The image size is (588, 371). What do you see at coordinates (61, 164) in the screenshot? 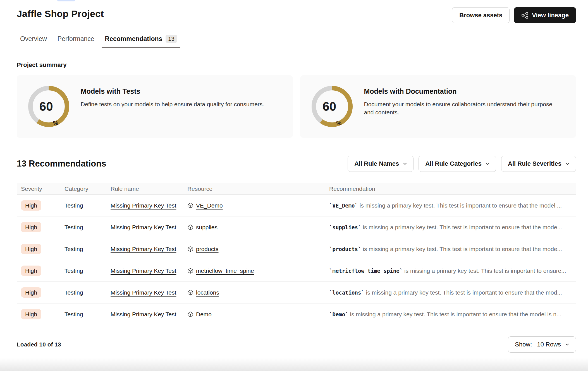
I see `recommendations-heading: 13 Recommendations` at bounding box center [61, 164].